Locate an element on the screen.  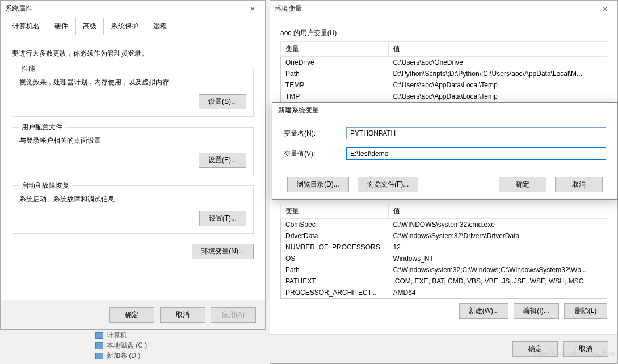
new-button: 新建(W)... is located at coordinates (484, 311).